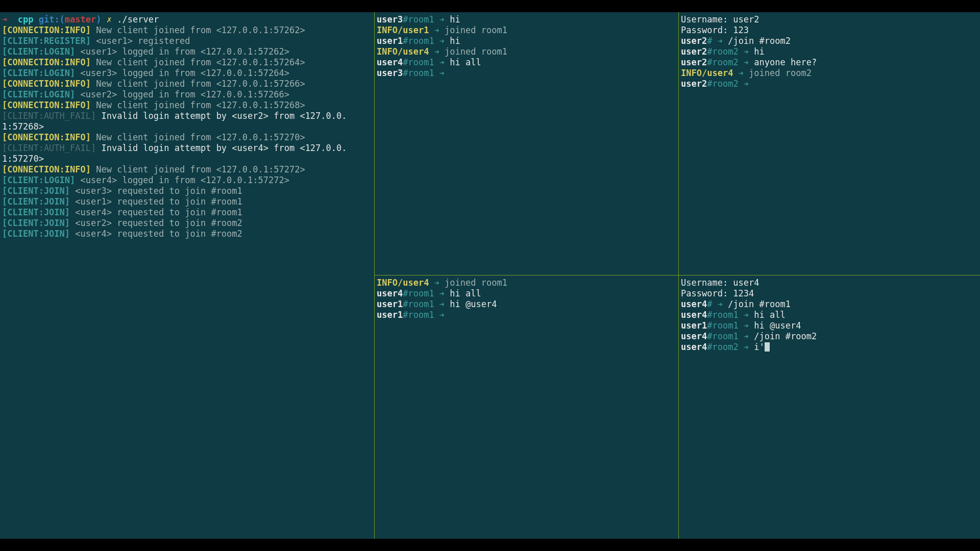 The image size is (980, 551). Describe the element at coordinates (829, 304) in the screenshot. I see `chat-line: user4# ➔ /join #room1` at that location.